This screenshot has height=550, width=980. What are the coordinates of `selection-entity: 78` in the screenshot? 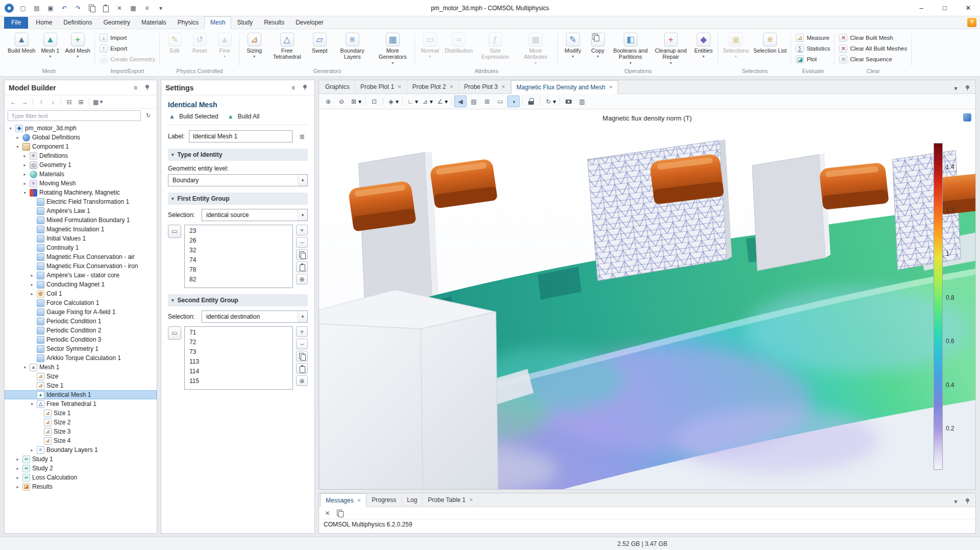 It's located at (239, 270).